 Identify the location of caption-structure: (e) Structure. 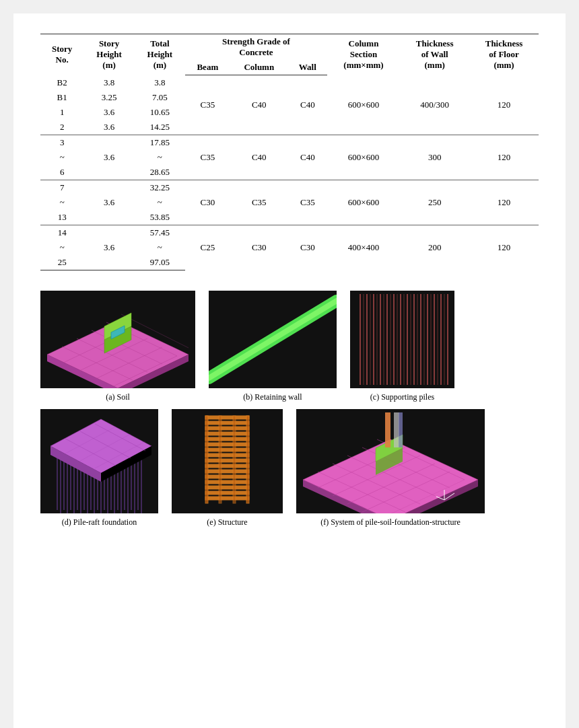
(227, 522).